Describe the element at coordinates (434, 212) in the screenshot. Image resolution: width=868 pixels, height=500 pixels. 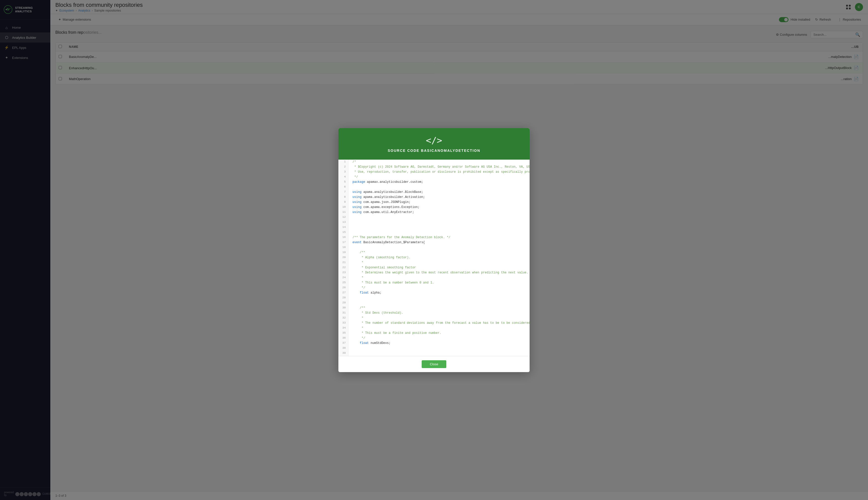
I see `code-line: 11using com.apama.util.AnyExtractor;` at that location.